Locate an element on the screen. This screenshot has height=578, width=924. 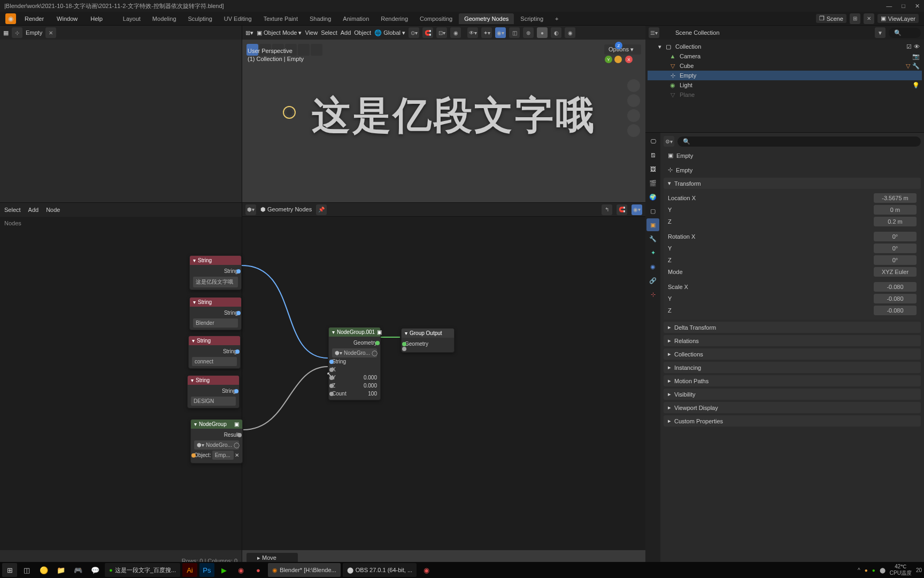
snap-button: 🧲 is located at coordinates (622, 210).